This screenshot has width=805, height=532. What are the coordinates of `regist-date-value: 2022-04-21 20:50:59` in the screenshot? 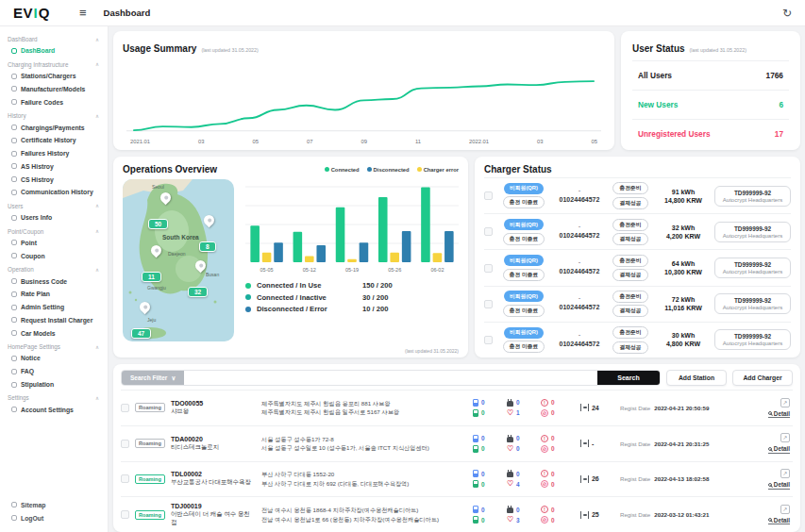 It's located at (681, 407).